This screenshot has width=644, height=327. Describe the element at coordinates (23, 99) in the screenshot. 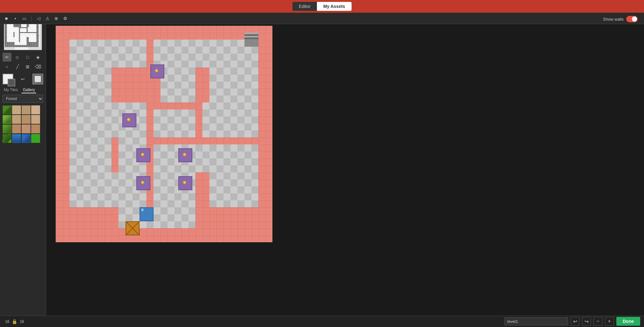

I see `tile-dropdown-container: Forest Castle Dungeon Desert Snow` at that location.